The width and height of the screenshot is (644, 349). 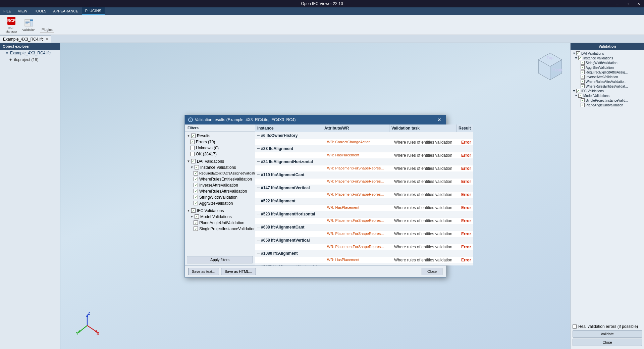 I want to click on menu-tools: TOOLS, so click(x=40, y=11).